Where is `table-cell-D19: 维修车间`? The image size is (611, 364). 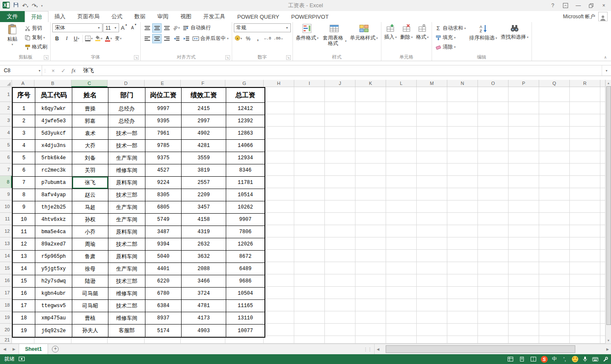 table-cell-D19: 维修车间 is located at coordinates (127, 319).